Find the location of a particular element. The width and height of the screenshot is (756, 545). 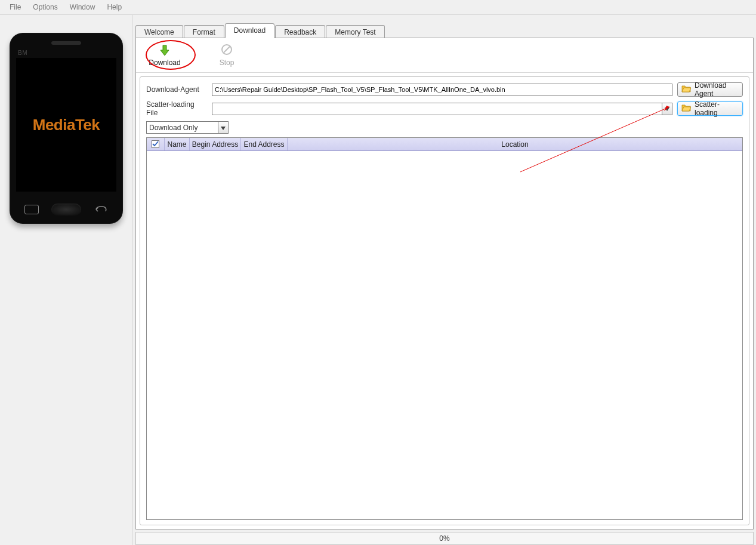

stop-icon is located at coordinates (227, 50).